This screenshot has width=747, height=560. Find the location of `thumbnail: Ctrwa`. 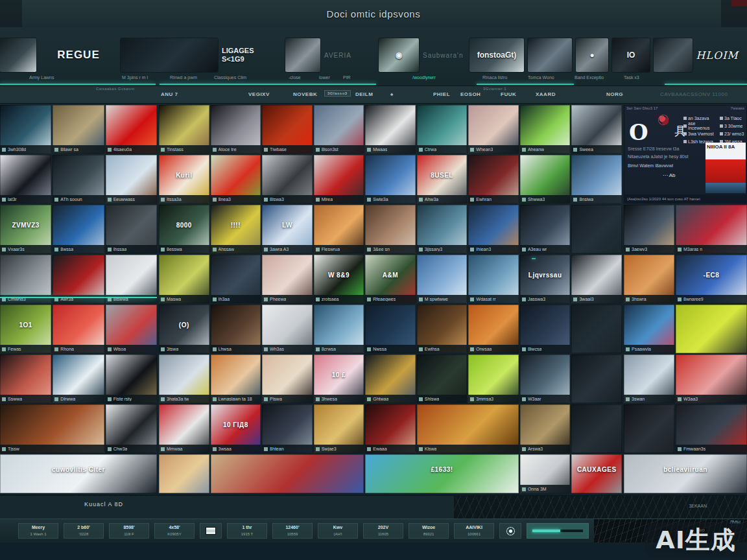

thumbnail: Ctrwa is located at coordinates (442, 130).